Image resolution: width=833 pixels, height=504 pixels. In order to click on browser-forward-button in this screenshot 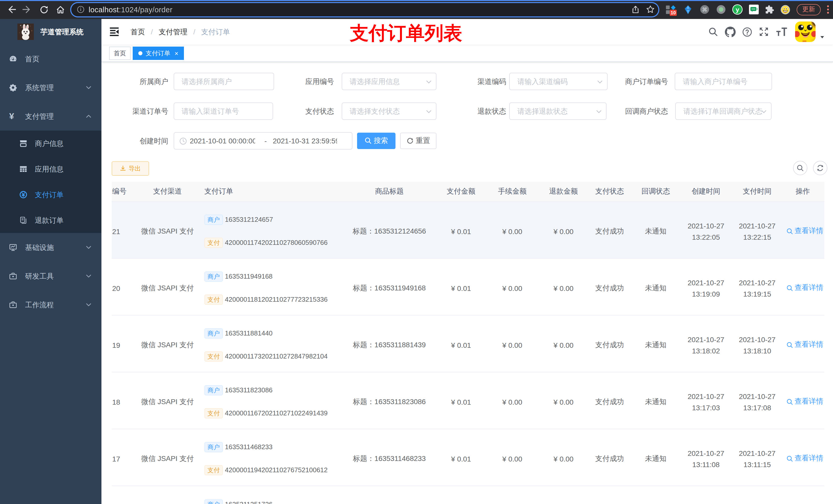, I will do `click(27, 9)`.